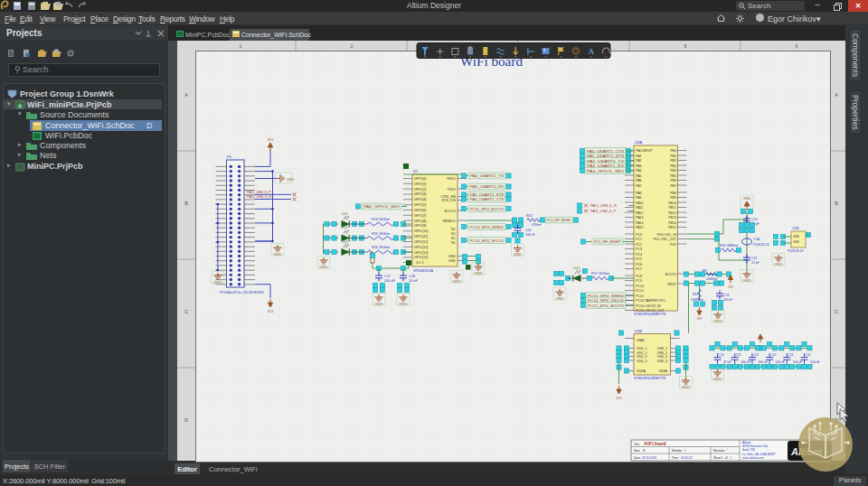 This screenshot has height=486, width=868. Describe the element at coordinates (673, 171) in the screenshot. I see `svg-text: PB4` at that location.